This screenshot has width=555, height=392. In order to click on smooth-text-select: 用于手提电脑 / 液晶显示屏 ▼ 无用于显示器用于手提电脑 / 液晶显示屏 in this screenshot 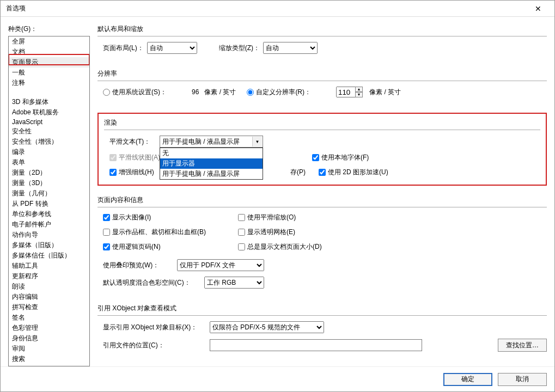, I will do `click(211, 142)`.